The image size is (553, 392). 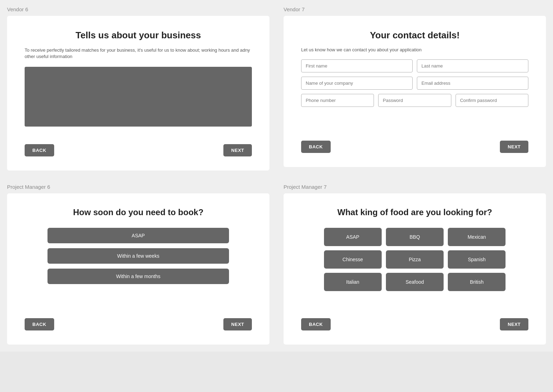 What do you see at coordinates (415, 259) in the screenshot?
I see `food-btn-pizza: Pizza` at bounding box center [415, 259].